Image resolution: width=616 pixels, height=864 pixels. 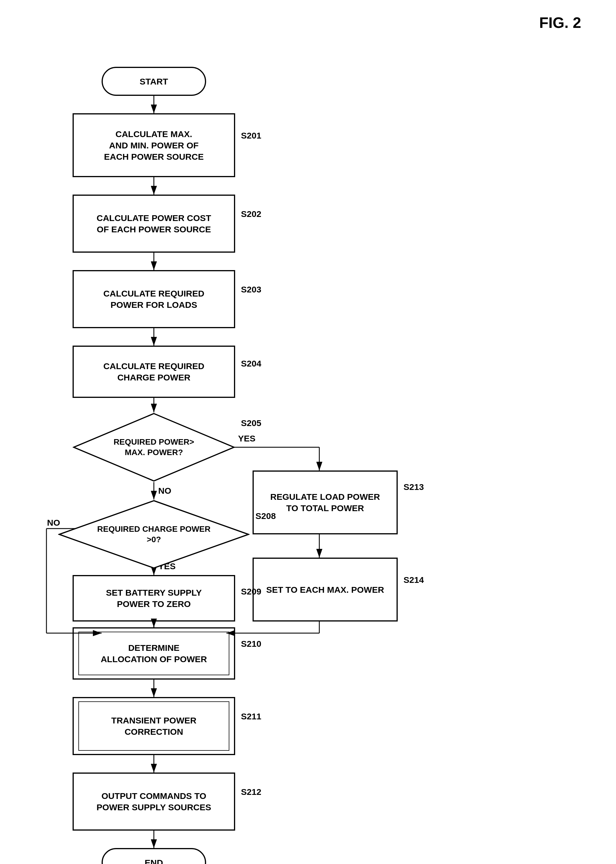 I want to click on end-node: END, so click(x=154, y=856).